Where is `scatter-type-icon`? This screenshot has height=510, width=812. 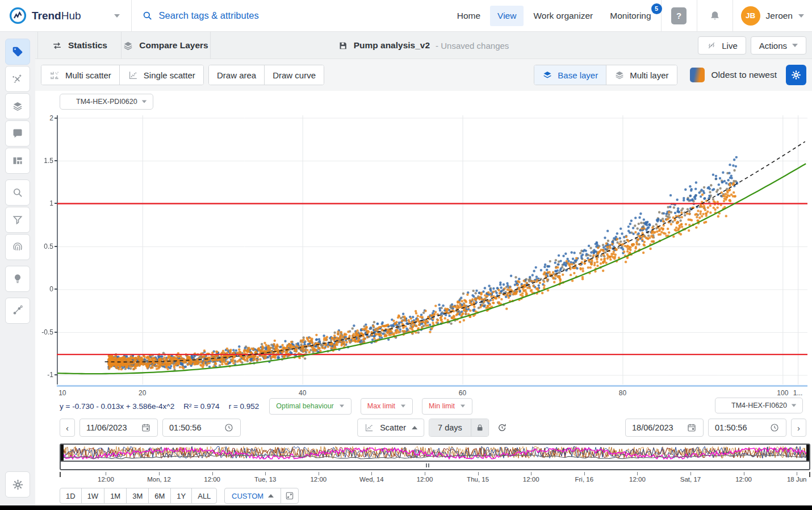
scatter-type-icon is located at coordinates (369, 428).